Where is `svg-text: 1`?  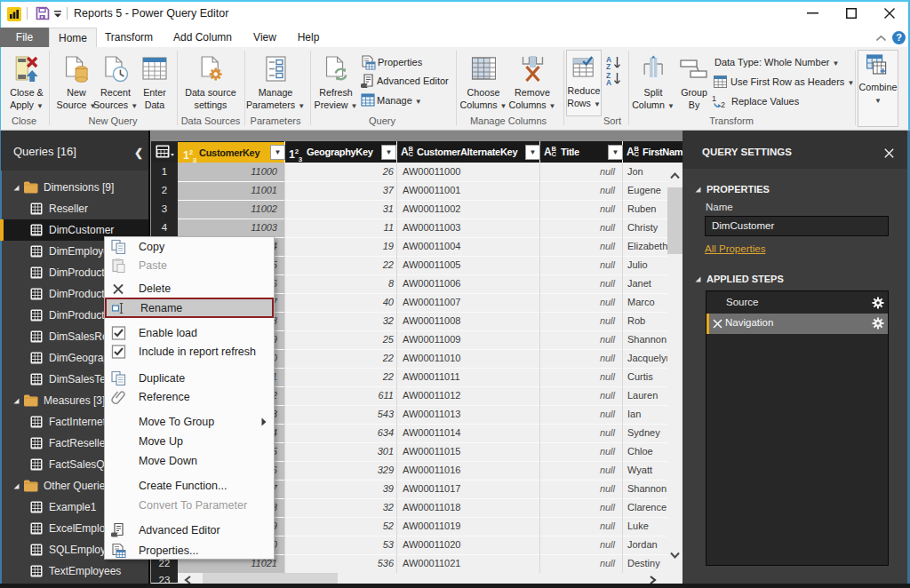 svg-text: 1 is located at coordinates (714, 99).